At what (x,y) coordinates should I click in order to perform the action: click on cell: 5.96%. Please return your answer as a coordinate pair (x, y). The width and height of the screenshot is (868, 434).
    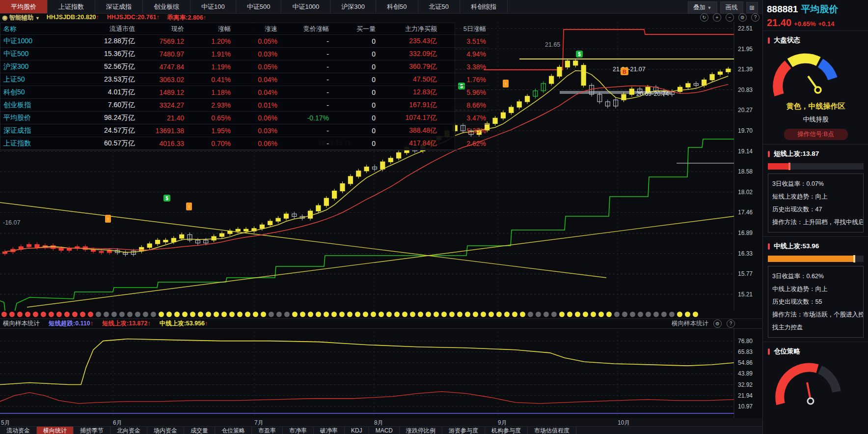
    Looking at the image, I should click on (464, 92).